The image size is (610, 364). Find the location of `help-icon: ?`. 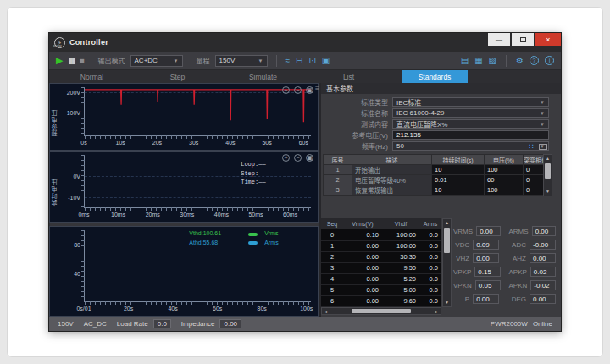

help-icon: ? is located at coordinates (534, 61).